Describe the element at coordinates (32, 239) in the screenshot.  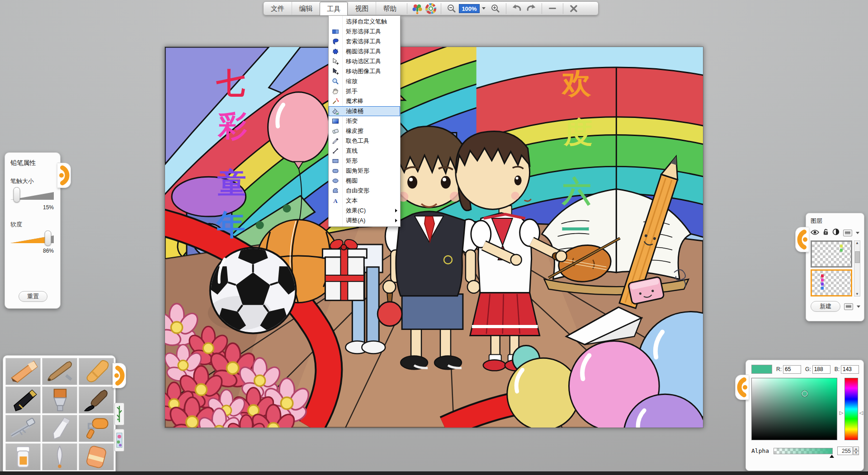
I see `softness-slider` at that location.